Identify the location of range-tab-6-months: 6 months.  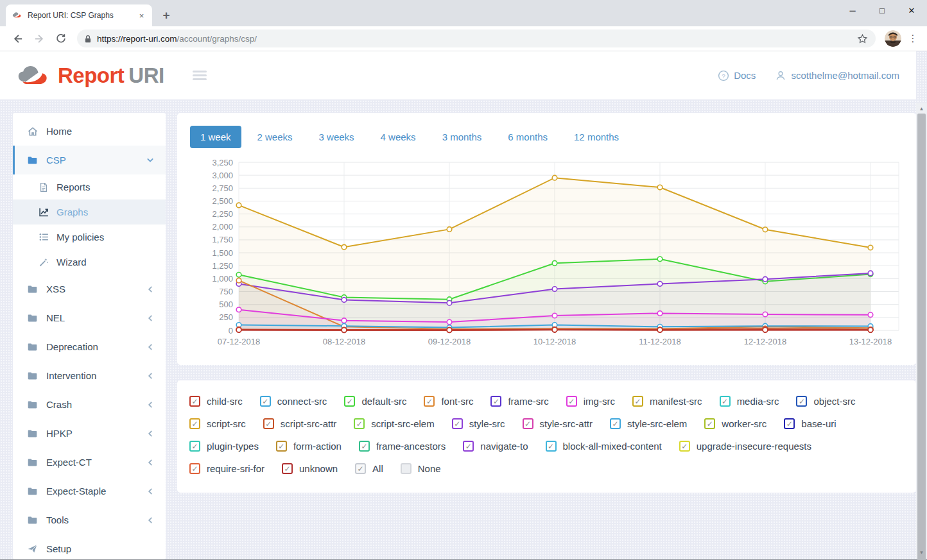
(528, 137).